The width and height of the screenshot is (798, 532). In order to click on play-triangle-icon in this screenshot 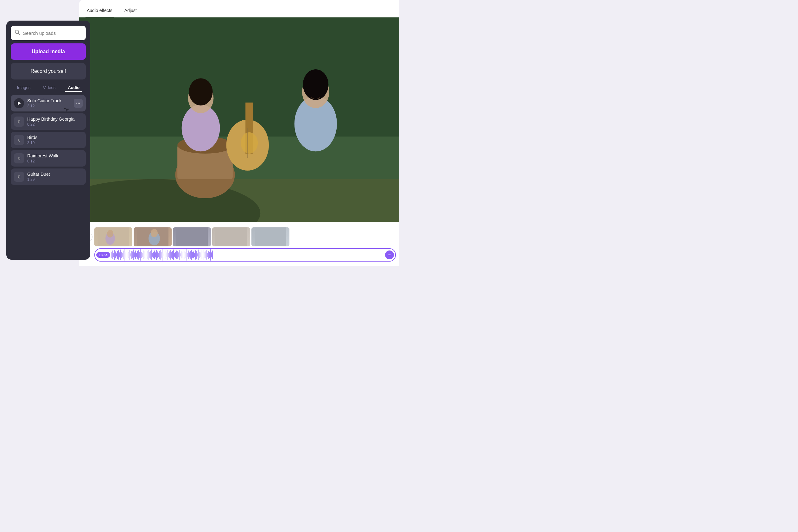, I will do `click(19, 103)`.